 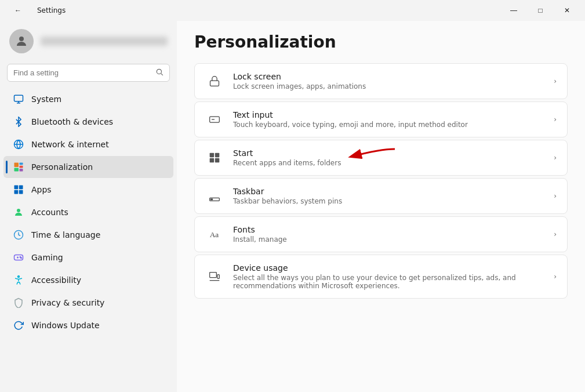 What do you see at coordinates (215, 277) in the screenshot?
I see `device-usage-setting-icon` at bounding box center [215, 277].